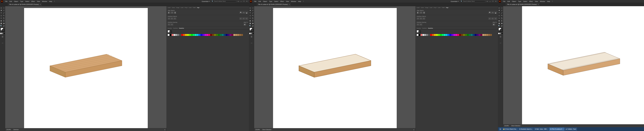 This screenshot has height=131, width=644. I want to click on swatch-fillstroke, so click(208, 32).